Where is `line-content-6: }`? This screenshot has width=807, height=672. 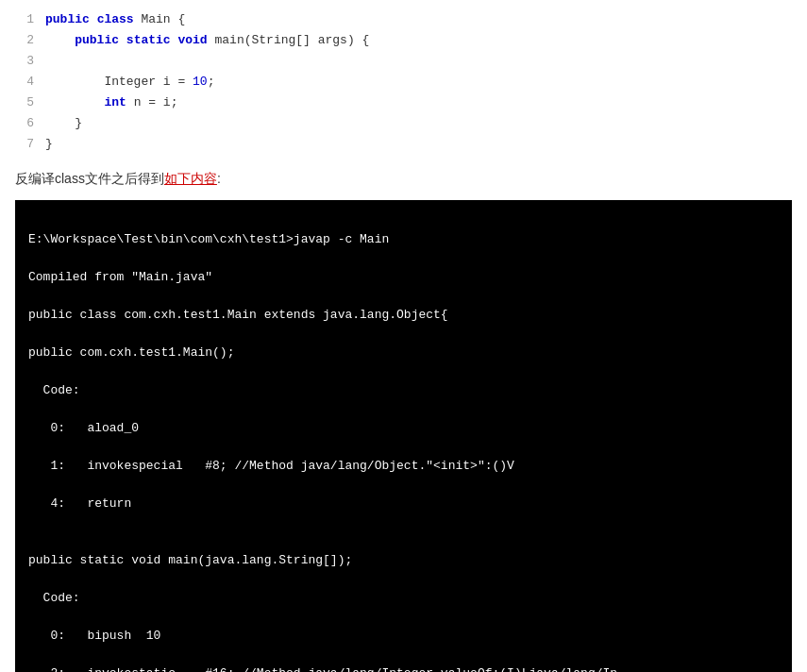
line-content-6: } is located at coordinates (64, 124).